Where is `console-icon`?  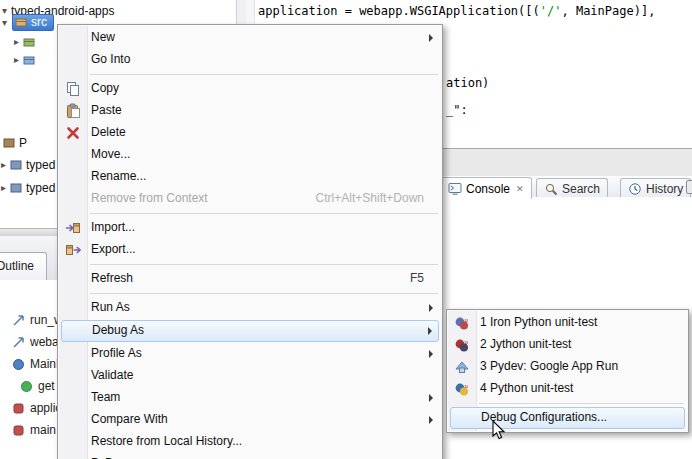 console-icon is located at coordinates (455, 189).